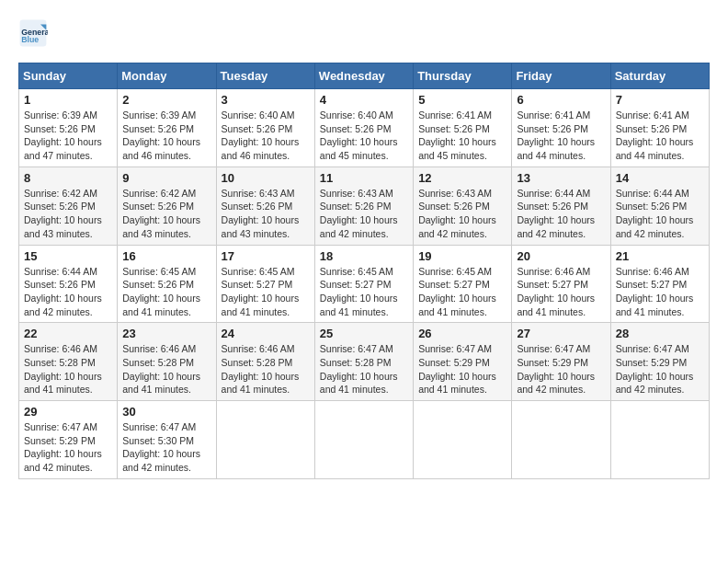 Image resolution: width=728 pixels, height=563 pixels. What do you see at coordinates (660, 178) in the screenshot?
I see `day-number: 14` at bounding box center [660, 178].